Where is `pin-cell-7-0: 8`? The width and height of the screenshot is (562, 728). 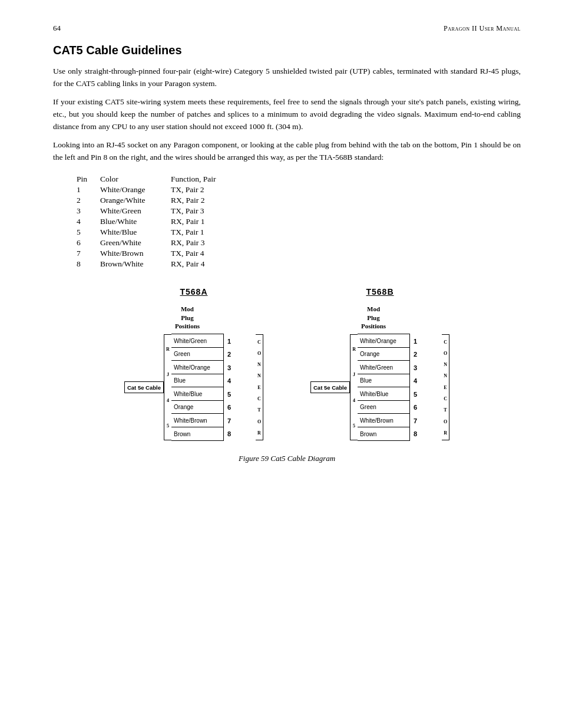
pin-cell-7-0: 8 is located at coordinates (88, 264).